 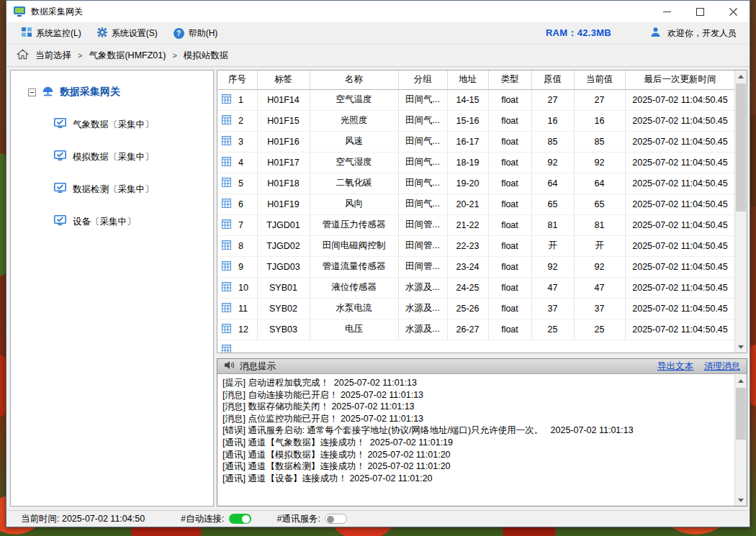 I want to click on cell-current-value: 47, so click(x=599, y=288).